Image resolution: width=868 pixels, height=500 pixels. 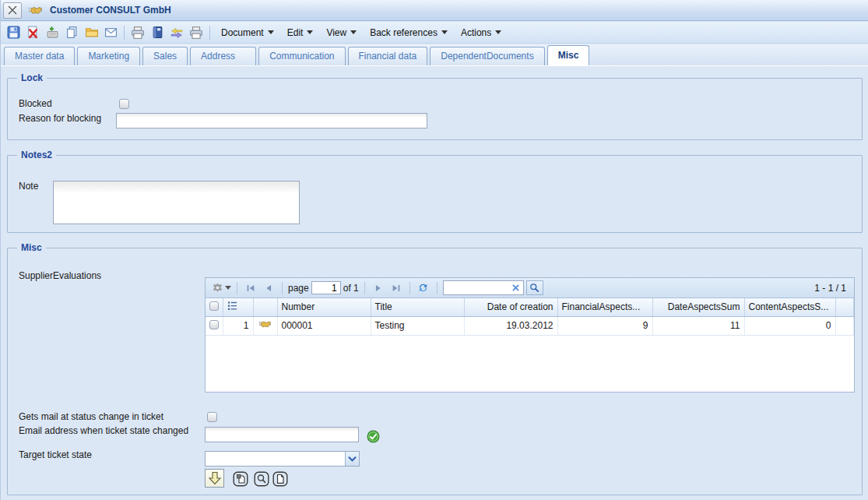 I want to click on tab-master-data: Master data, so click(x=39, y=56).